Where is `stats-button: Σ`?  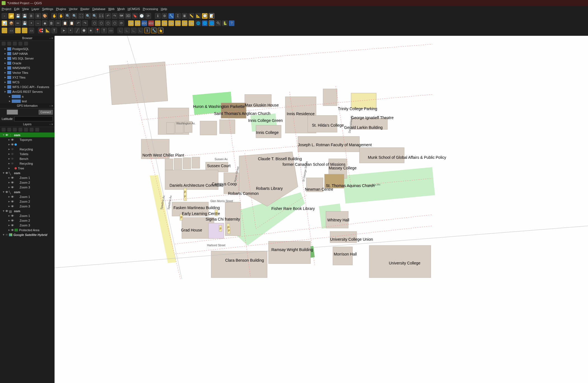
stats-button: Σ is located at coordinates (178, 16).